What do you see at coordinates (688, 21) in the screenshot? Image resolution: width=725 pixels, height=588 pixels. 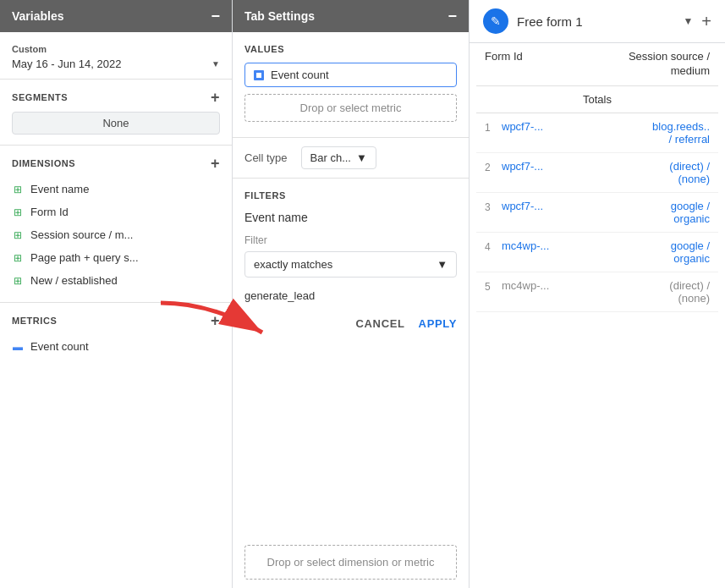 I see `freeform-dropdown-arrow-icon: ▼` at bounding box center [688, 21].